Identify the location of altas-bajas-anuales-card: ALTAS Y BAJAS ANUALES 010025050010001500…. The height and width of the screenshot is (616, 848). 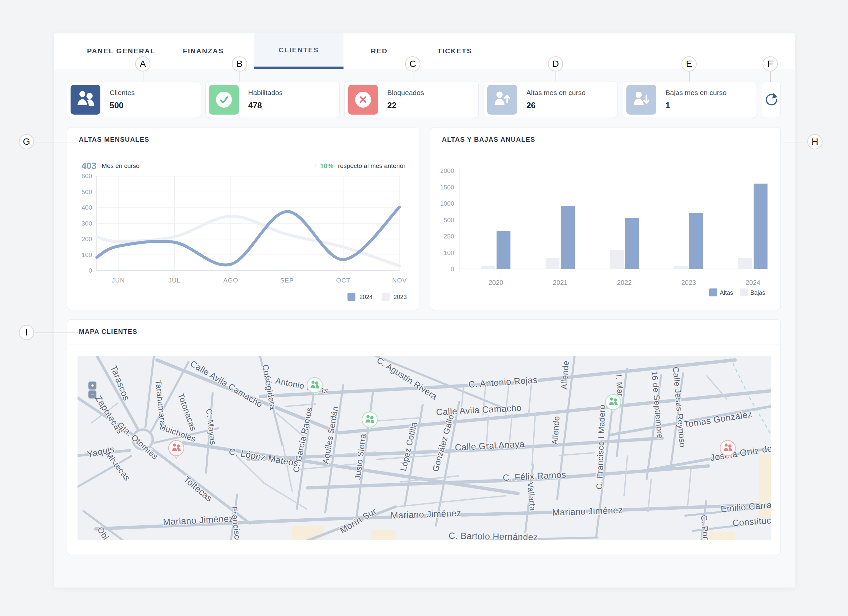
(605, 218).